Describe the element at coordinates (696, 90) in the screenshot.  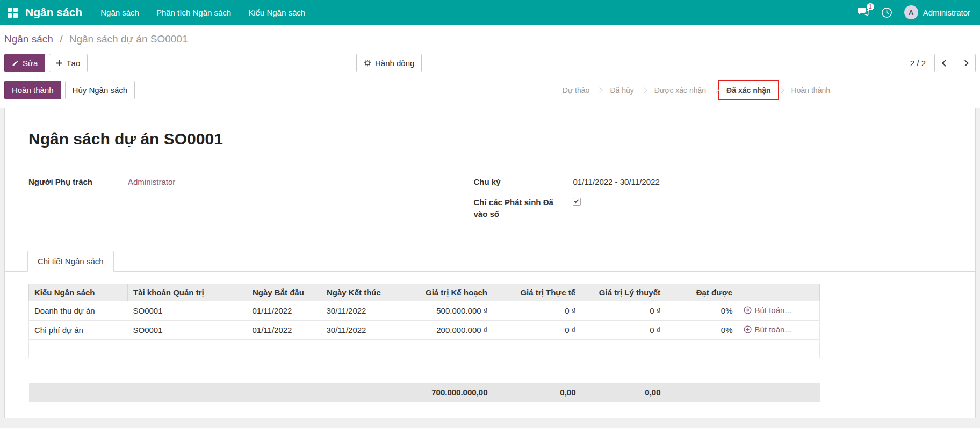
I see `statusbar: Dự thảo Đã hủy Được xác nhận Đã xác nhận…` at that location.